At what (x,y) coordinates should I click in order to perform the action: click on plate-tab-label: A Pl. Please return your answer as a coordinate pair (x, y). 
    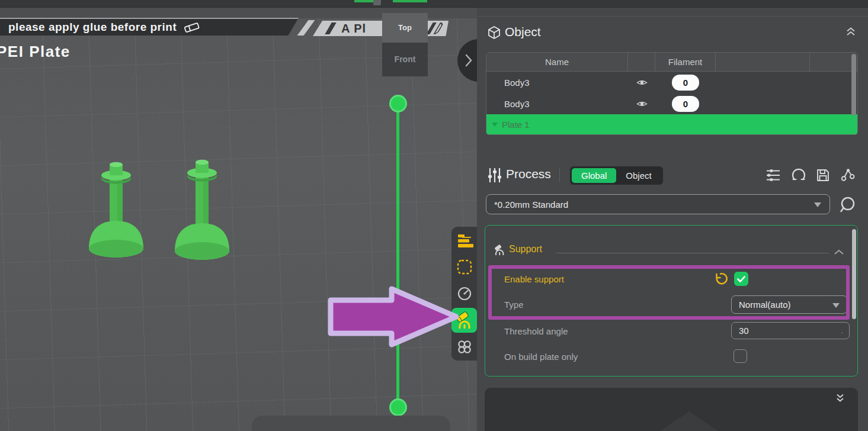
    Looking at the image, I should click on (354, 28).